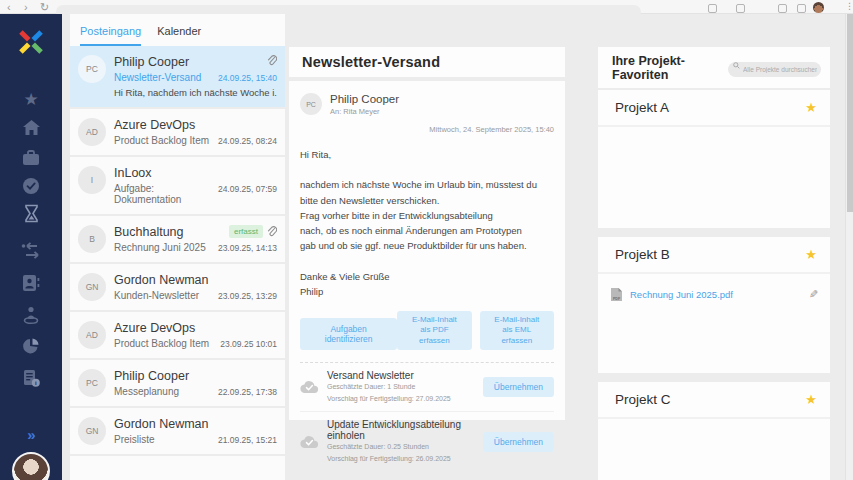  I want to click on avatar-initials: B, so click(92, 239).